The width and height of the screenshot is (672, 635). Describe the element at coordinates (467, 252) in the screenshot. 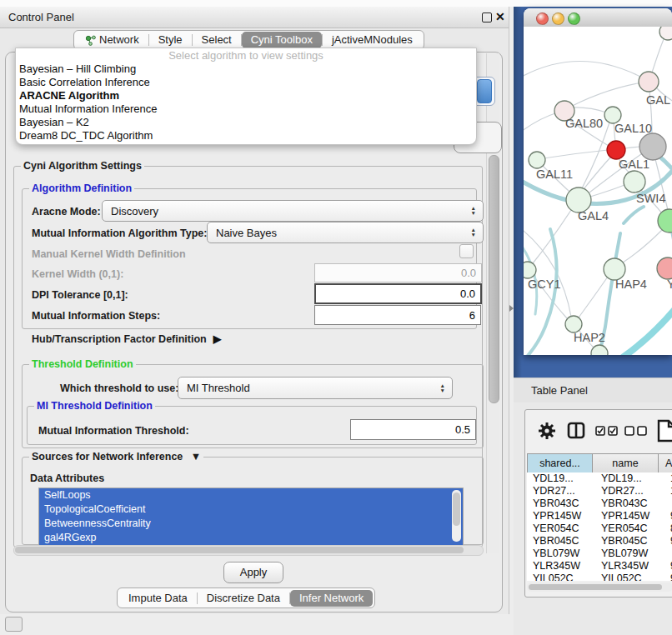

I see `manual-kernel-checkbox` at that location.